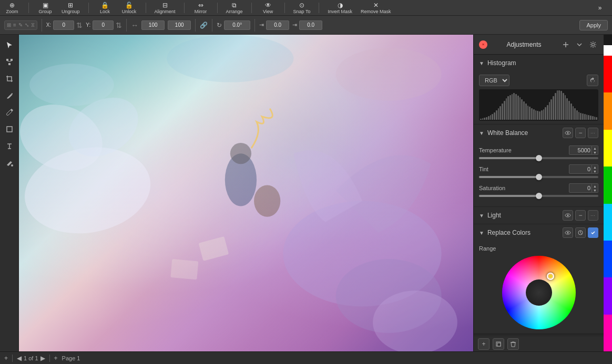  Describe the element at coordinates (538, 158) in the screenshot. I see `temperature-track` at that location.